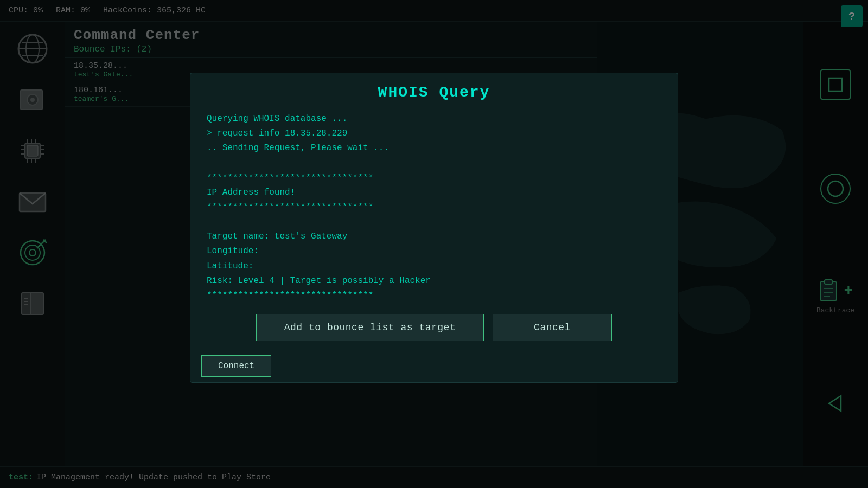 This screenshot has height=488, width=868. I want to click on dialog-line-risk: Risk: Level 4 | Target is possibly a Hac…, so click(434, 281).